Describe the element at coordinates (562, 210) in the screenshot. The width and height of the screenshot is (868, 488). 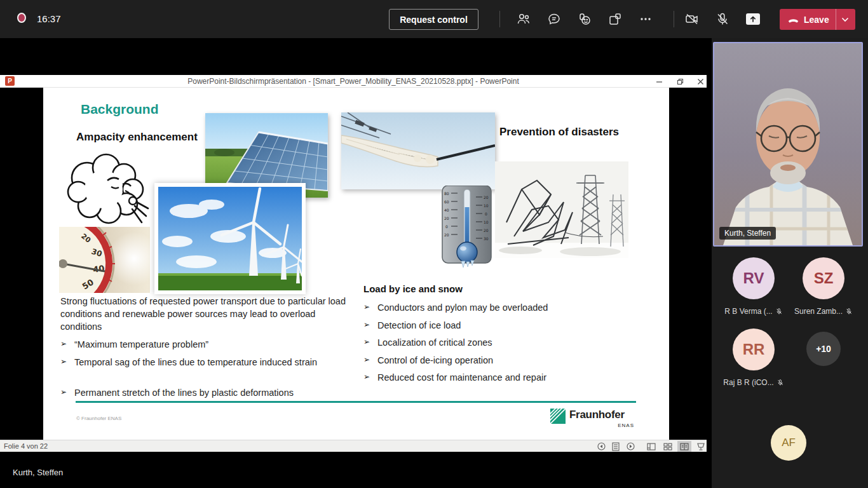
I see `collapsed-pylons-image` at that location.